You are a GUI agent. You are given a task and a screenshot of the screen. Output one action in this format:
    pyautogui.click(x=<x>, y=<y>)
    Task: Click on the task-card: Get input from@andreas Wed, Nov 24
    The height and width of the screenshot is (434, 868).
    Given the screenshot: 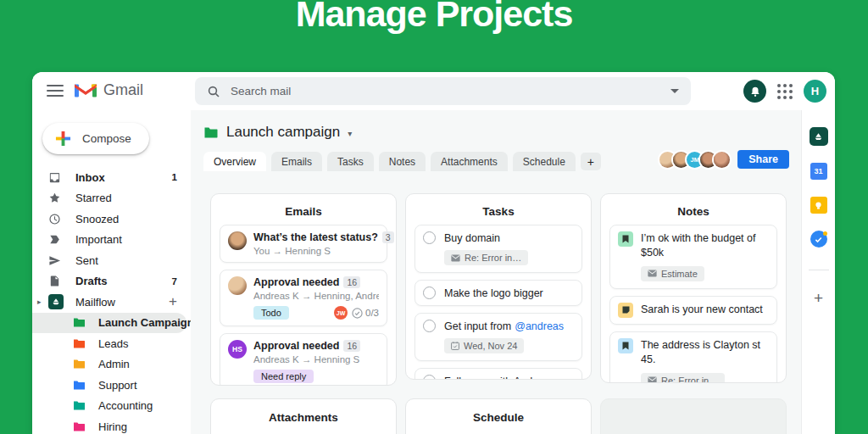 What is the action you would take?
    pyautogui.click(x=498, y=337)
    